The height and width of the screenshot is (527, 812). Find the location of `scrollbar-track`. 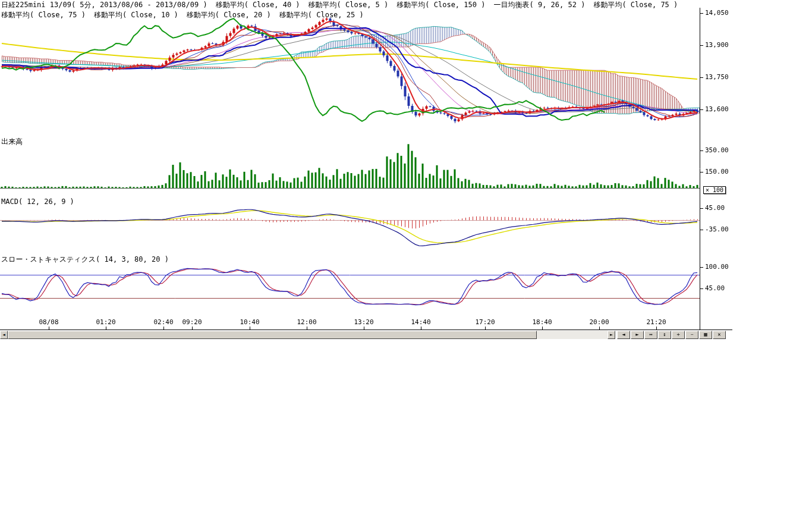

scrollbar-track is located at coordinates (308, 335).